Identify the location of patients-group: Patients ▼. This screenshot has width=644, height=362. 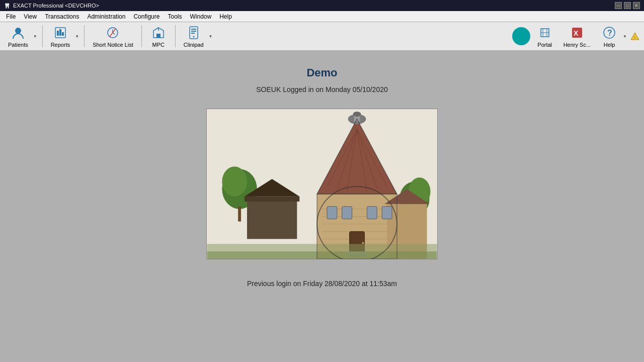
(21, 36).